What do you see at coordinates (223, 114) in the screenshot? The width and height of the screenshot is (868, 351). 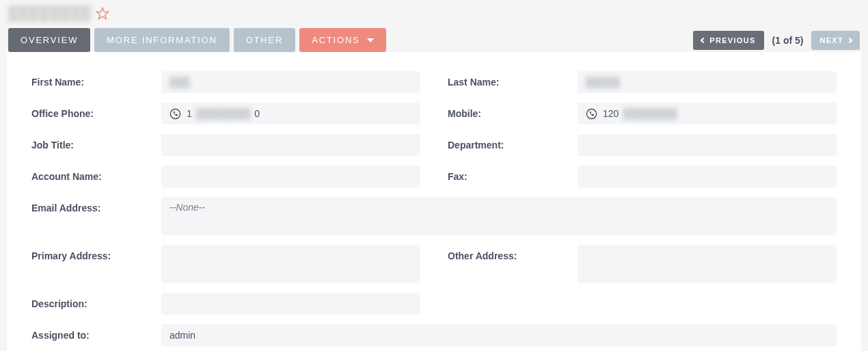 I see `office-phone-text: 1 ████████ 0` at bounding box center [223, 114].